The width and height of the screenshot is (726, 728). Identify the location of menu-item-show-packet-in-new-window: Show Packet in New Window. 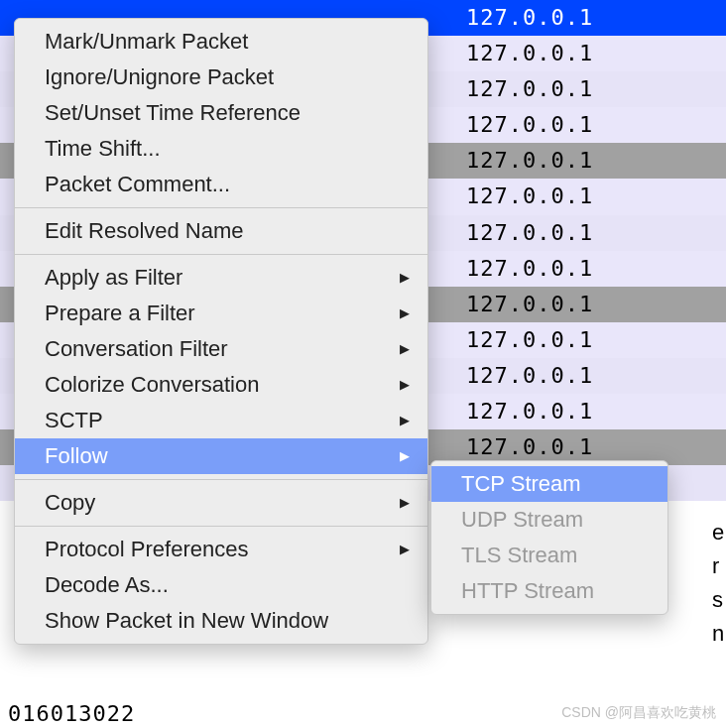
(221, 621).